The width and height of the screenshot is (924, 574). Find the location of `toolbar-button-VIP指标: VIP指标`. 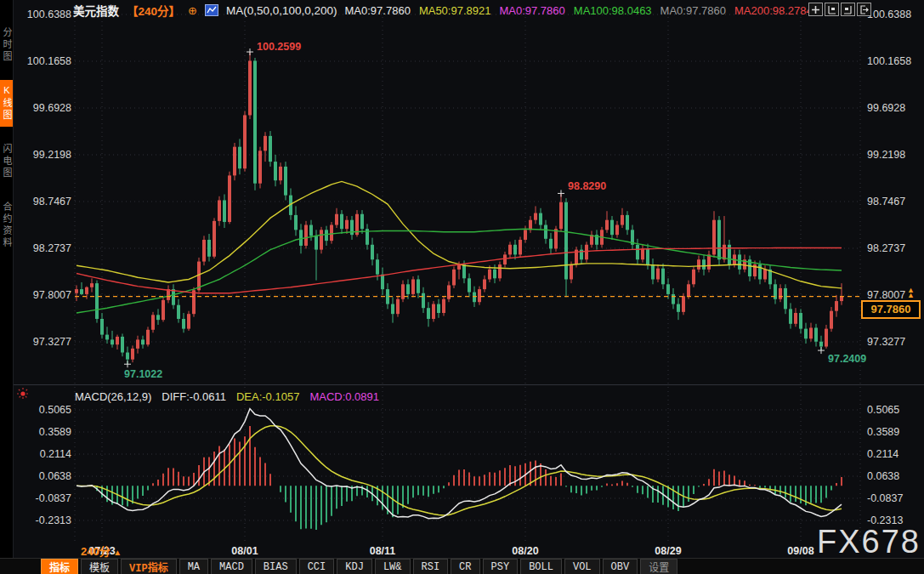

toolbar-button-VIP指标: VIP指标 is located at coordinates (149, 566).